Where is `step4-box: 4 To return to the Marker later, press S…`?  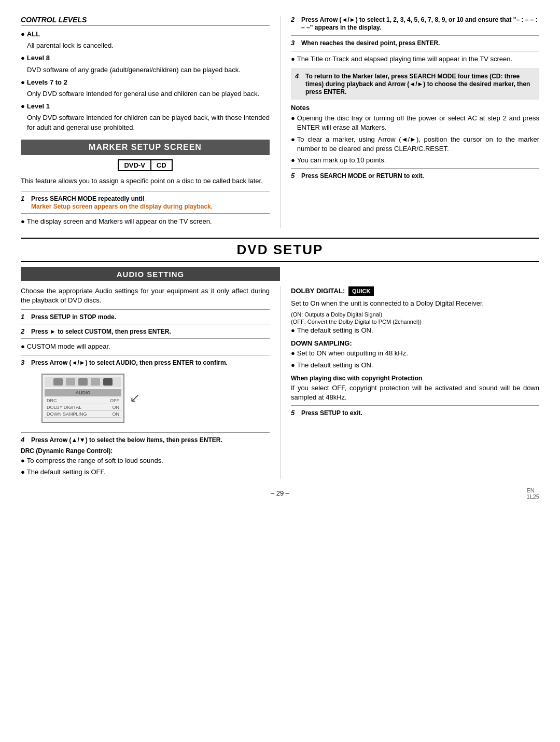 step4-box: 4 To return to the Marker later, press S… is located at coordinates (415, 84).